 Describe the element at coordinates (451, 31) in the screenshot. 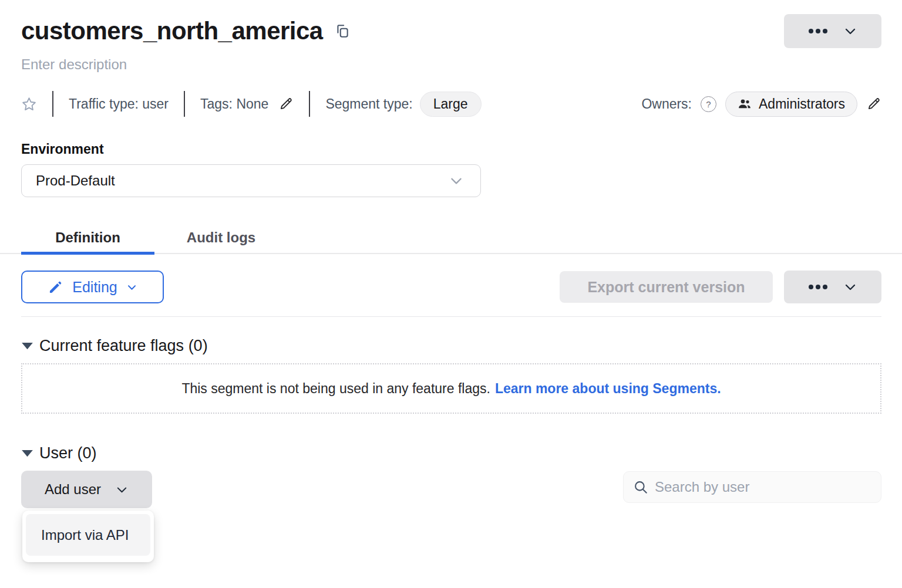

I see `title-row: customers_north_america` at that location.